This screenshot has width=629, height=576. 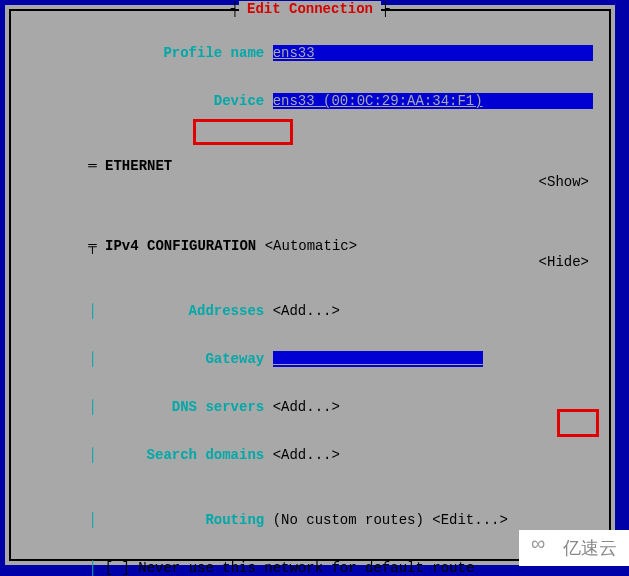 I want to click on ethernet-show-button: <Show>, so click(x=564, y=182).